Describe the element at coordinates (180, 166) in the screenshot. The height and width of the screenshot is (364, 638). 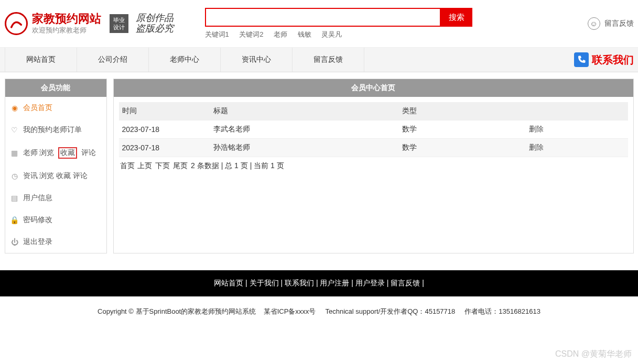
I see `pager-last: 尾页` at that location.